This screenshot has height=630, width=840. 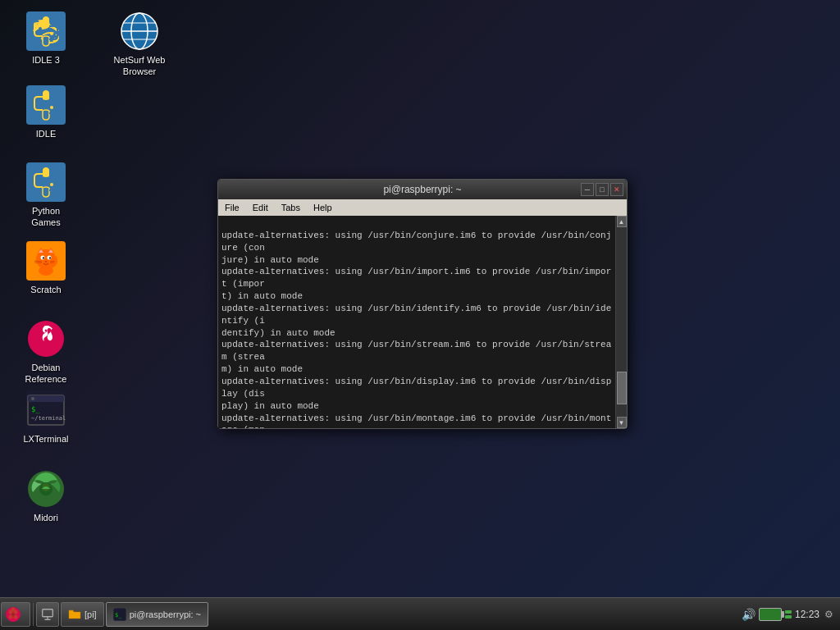 What do you see at coordinates (323, 208) in the screenshot?
I see `menu-help: Help` at bounding box center [323, 208].